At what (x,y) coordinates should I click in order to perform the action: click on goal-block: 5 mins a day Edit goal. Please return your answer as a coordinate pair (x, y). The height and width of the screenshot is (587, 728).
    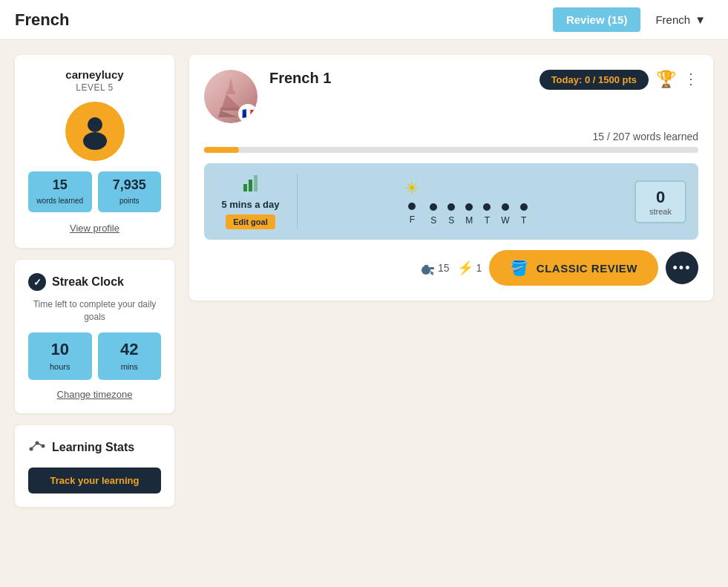
    Looking at the image, I should click on (257, 202).